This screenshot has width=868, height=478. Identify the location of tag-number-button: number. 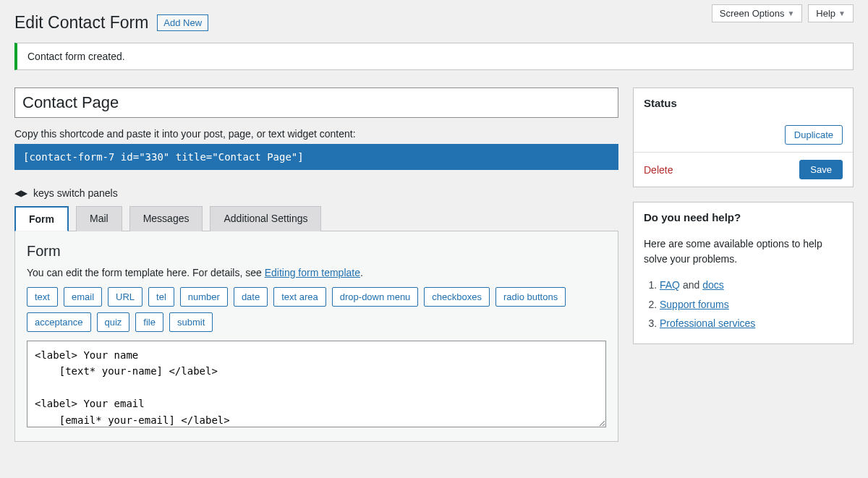
(204, 296).